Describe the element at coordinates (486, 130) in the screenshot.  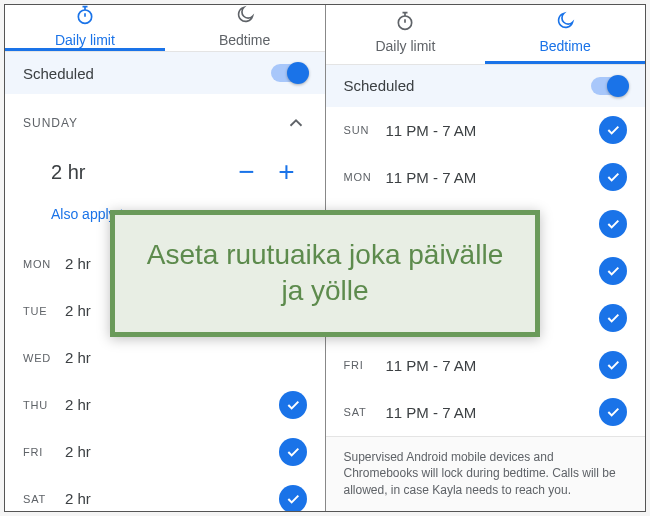
I see `day-row: SUN11 PM - 7 AM` at that location.